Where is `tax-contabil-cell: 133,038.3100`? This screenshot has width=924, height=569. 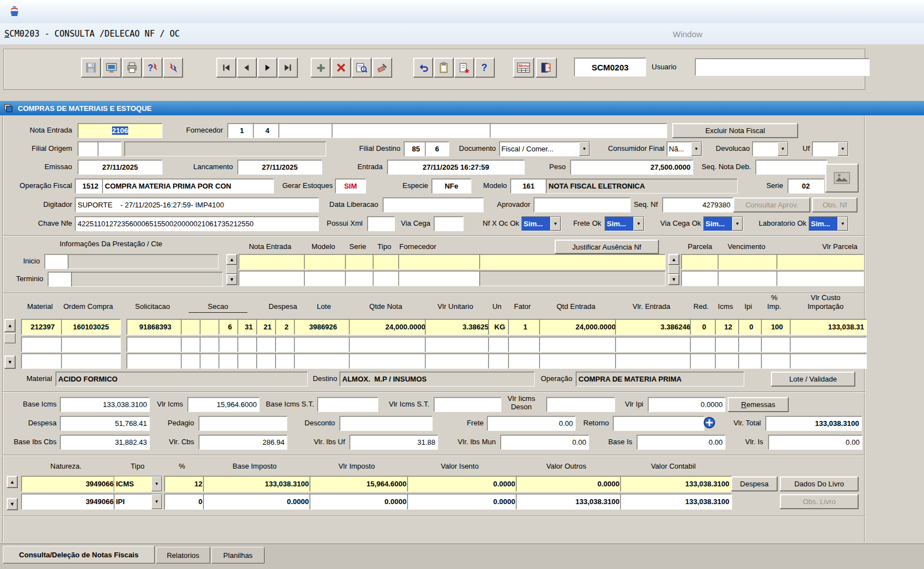 tax-contabil-cell: 133,038.3100 is located at coordinates (676, 484).